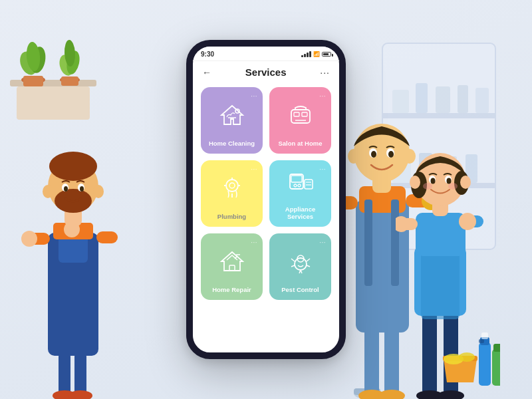 The height and width of the screenshot is (399, 532). Describe the element at coordinates (301, 182) in the screenshot. I see `appliance-services-icon` at that location.